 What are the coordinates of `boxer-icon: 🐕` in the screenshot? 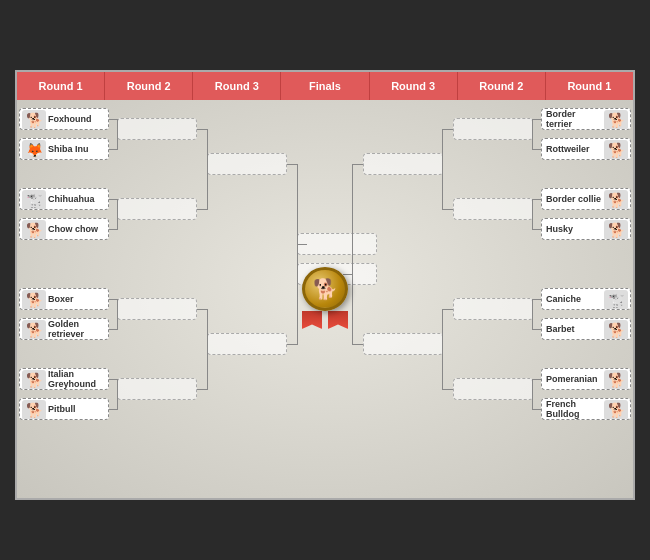 It's located at (34, 300).